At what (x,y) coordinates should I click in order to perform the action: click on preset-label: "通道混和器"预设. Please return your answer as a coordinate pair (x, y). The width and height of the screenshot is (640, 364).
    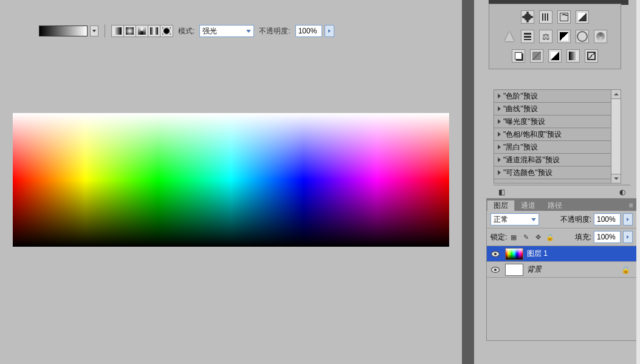
    Looking at the image, I should click on (531, 160).